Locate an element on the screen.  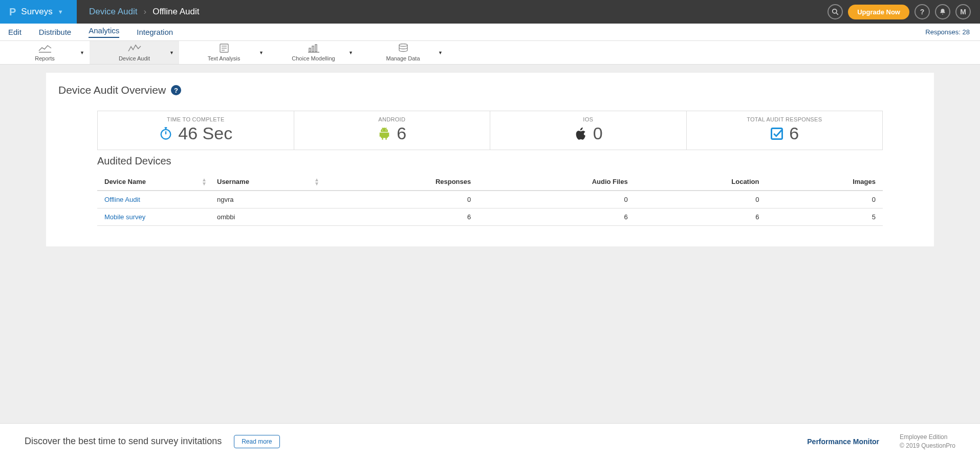
search-icon is located at coordinates (835, 12).